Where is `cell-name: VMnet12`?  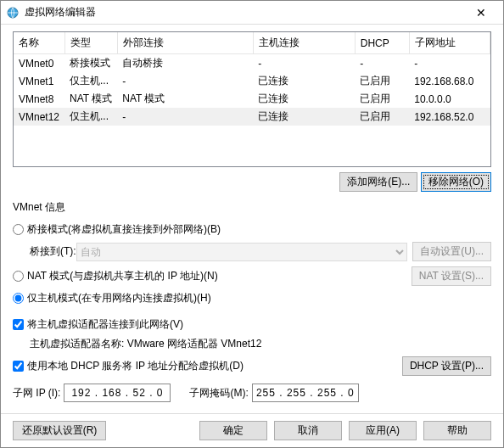
cell-name: VMnet12 is located at coordinates (39, 117).